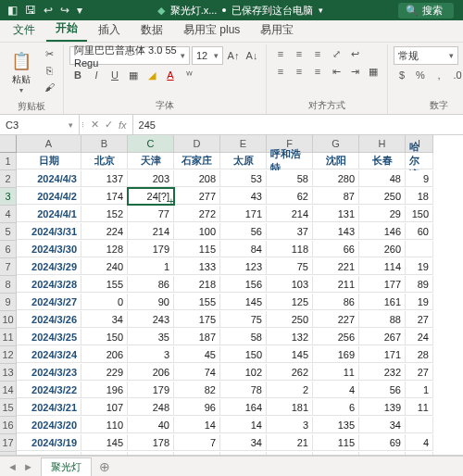 This screenshot has height=476, width=463. I want to click on tab-yiyongbao-plus: 易用宝 plus, so click(211, 30).